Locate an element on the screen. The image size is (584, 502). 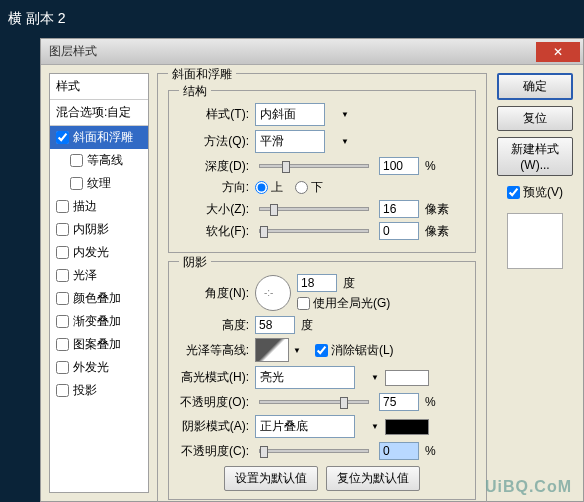
style-item-label: 投影 is located at coordinates (85, 390).